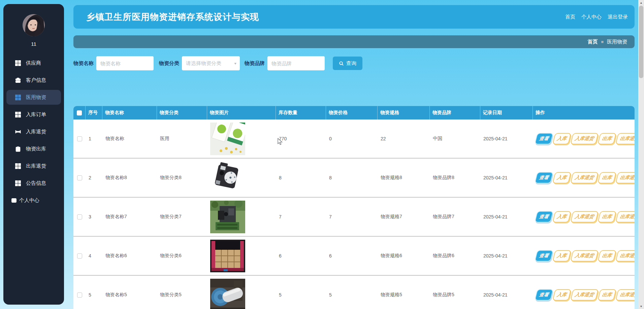 This screenshot has width=644, height=309. Describe the element at coordinates (507, 217) in the screenshot. I see `cell-date: 2025-04-21` at that location.